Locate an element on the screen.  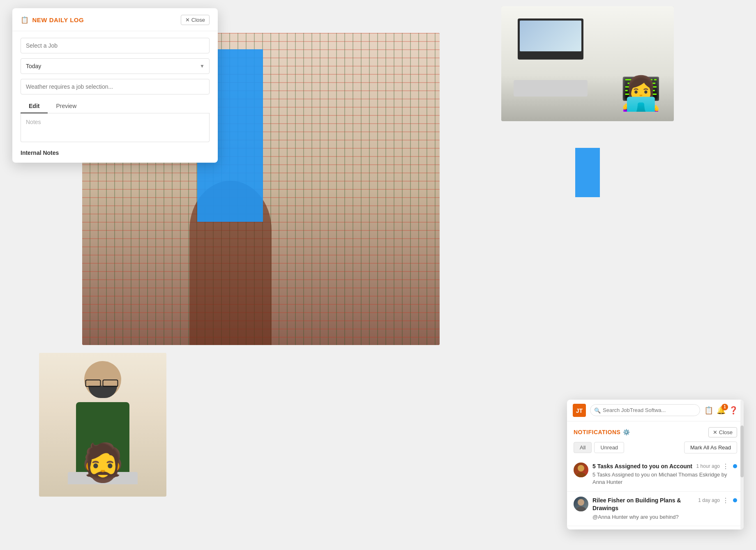
app-logo: JT is located at coordinates (579, 410).